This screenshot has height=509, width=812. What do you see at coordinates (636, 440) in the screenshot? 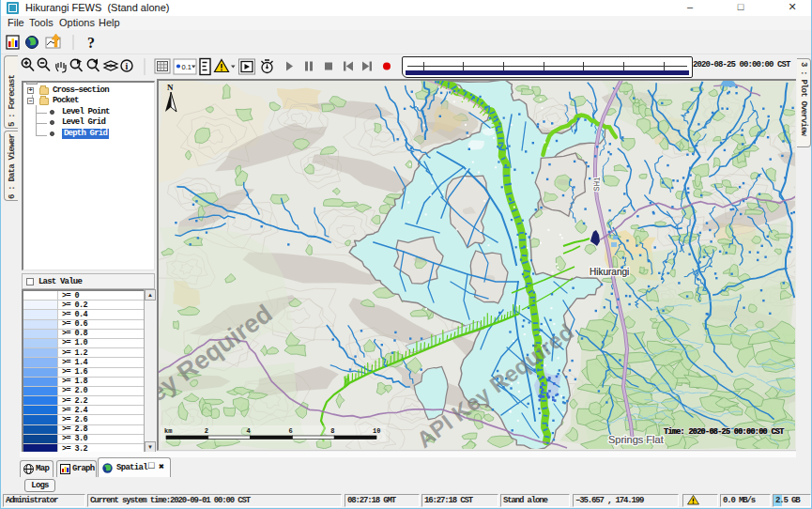
I see `svg-text: Springs Flat` at bounding box center [636, 440].